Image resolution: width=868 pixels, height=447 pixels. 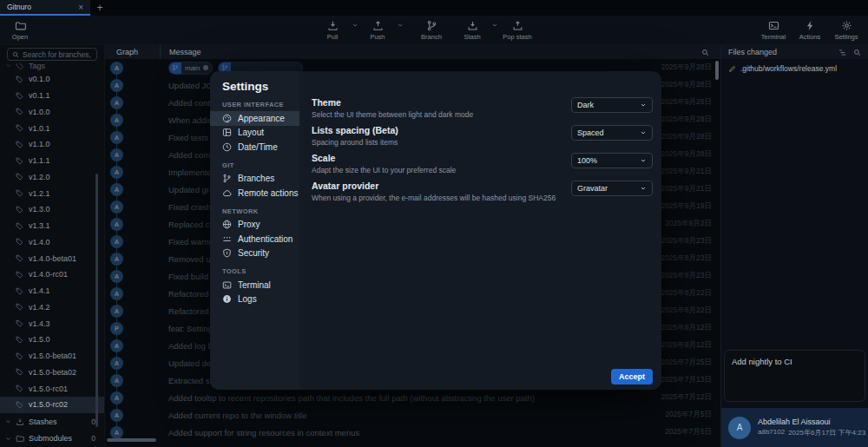 What do you see at coordinates (258, 148) in the screenshot?
I see `settings-nav-label: Date/Time` at bounding box center [258, 148].